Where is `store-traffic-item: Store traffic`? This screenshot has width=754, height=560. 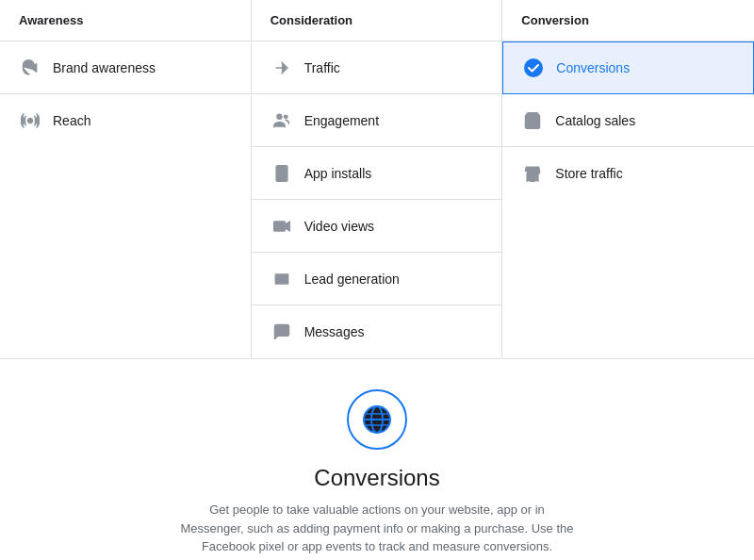 store-traffic-item: Store traffic is located at coordinates (628, 173).